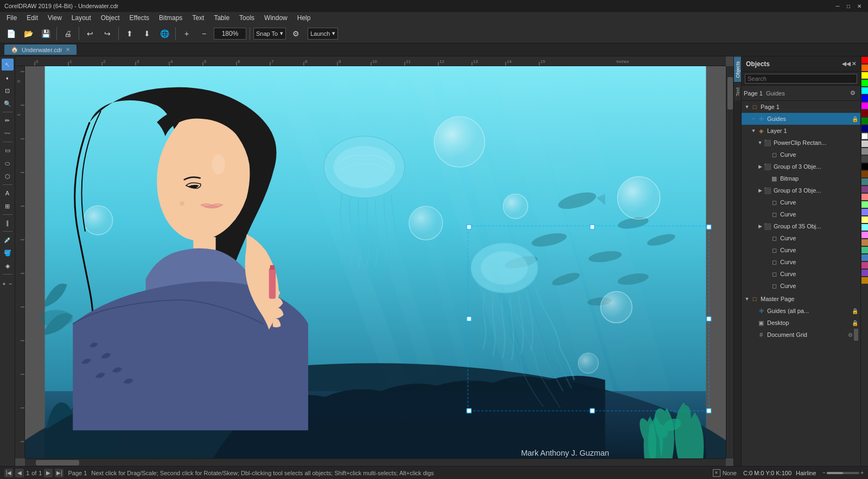 This screenshot has height=479, width=868. Describe the element at coordinates (801, 299) in the screenshot. I see `tree-masterpage: ▼ □ Master Page` at that location.